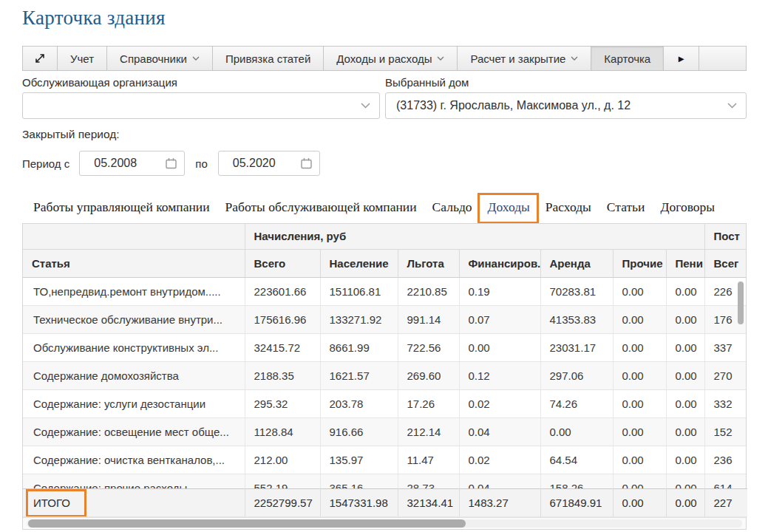  I want to click on value-cell: 11.47, so click(429, 460).